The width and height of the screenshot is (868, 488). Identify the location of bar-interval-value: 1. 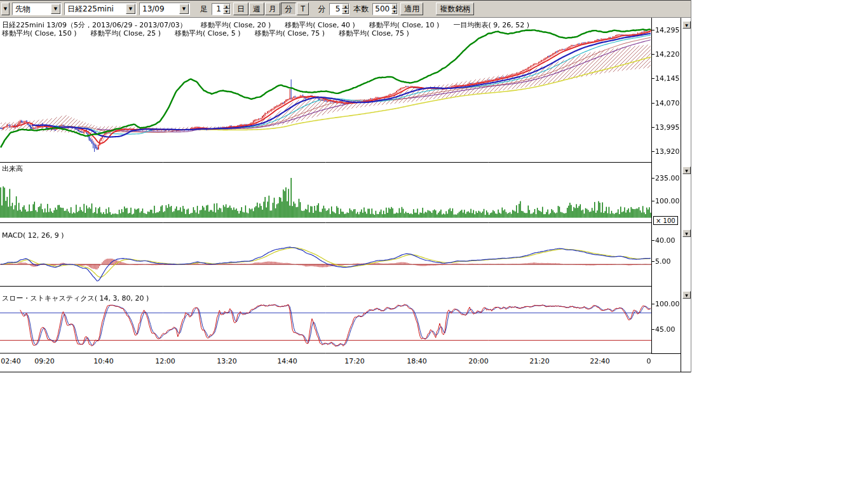
(217, 9).